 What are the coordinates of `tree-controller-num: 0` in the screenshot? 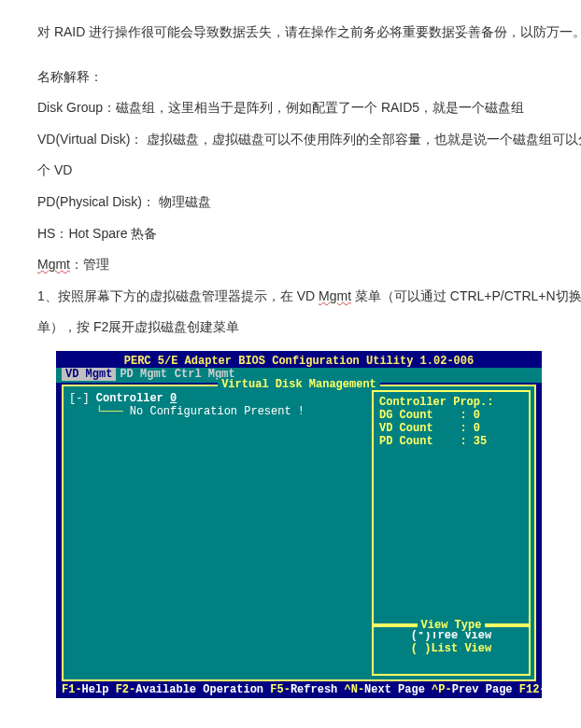 It's located at (174, 399).